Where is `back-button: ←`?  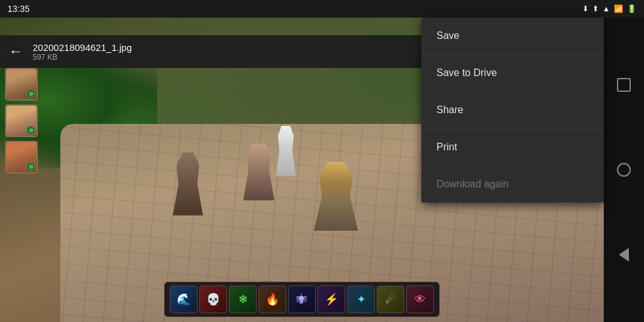 back-button: ← is located at coordinates (16, 52).